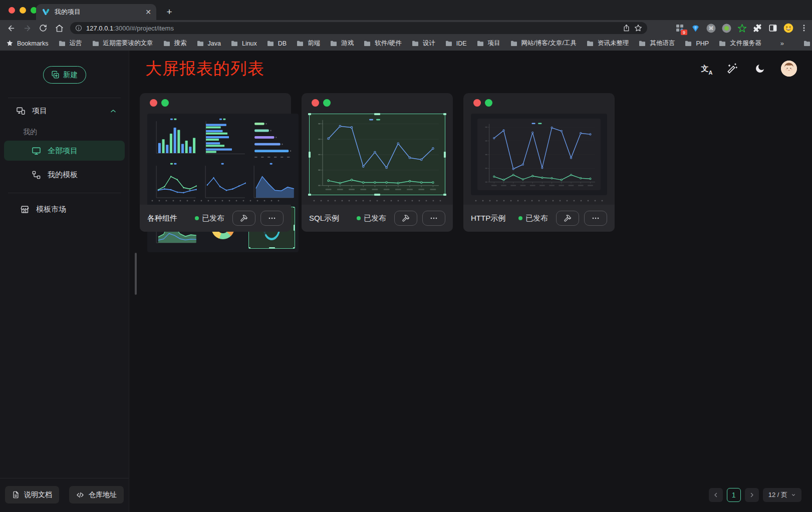 The image size is (812, 512). I want to click on bookmark-folder: 网站/博客/文章/工具, so click(543, 43).